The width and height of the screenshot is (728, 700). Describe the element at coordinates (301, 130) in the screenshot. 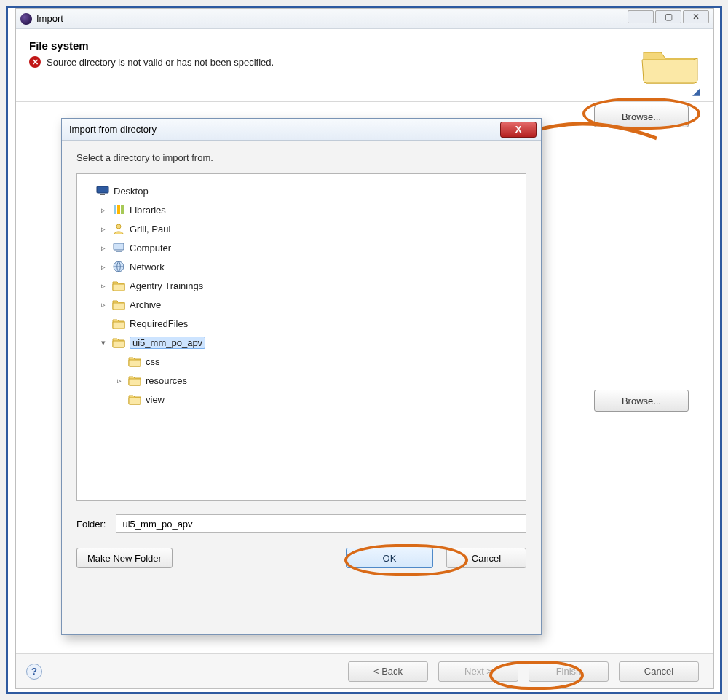

I see `dialog-titlebar: Import from directory X` at that location.